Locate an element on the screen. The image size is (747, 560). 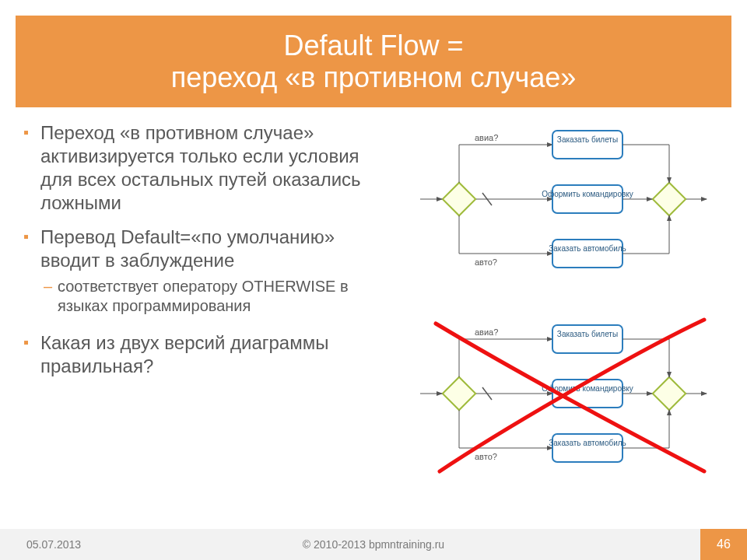
footer-copyright: © 2010-2013 bpmntraining.ru is located at coordinates (374, 544).